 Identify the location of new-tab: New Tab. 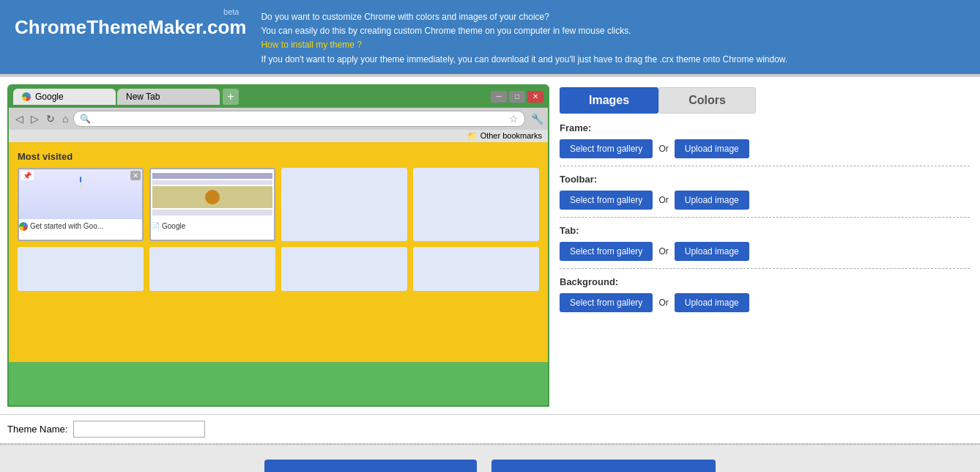
(168, 97).